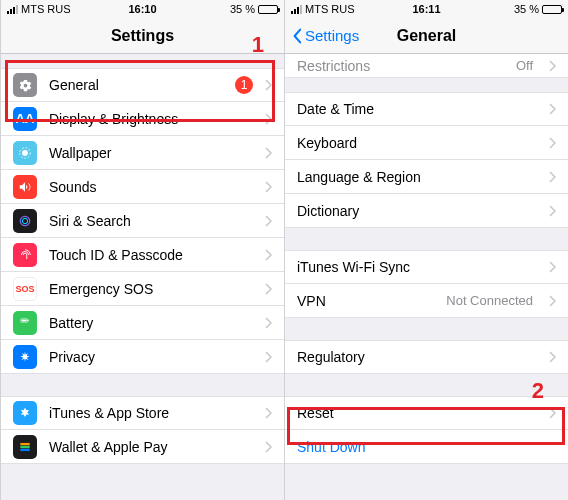 Image resolution: width=568 pixels, height=500 pixels. Describe the element at coordinates (25, 447) in the screenshot. I see `wallet-icon` at that location.